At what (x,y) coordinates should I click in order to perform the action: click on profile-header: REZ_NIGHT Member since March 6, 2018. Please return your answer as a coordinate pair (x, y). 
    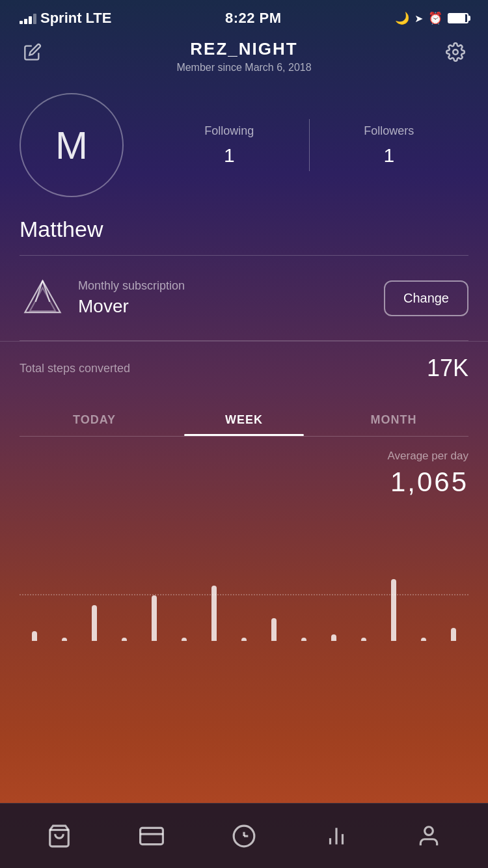
    Looking at the image, I should click on (244, 56).